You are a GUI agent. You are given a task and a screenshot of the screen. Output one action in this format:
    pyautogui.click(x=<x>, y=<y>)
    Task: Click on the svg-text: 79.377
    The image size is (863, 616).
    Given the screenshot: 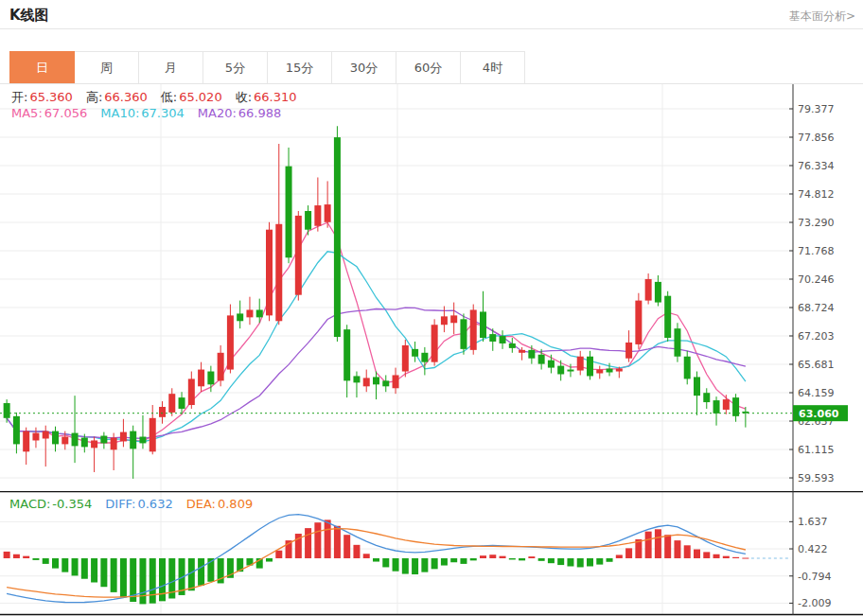 What is the action you would take?
    pyautogui.click(x=816, y=110)
    